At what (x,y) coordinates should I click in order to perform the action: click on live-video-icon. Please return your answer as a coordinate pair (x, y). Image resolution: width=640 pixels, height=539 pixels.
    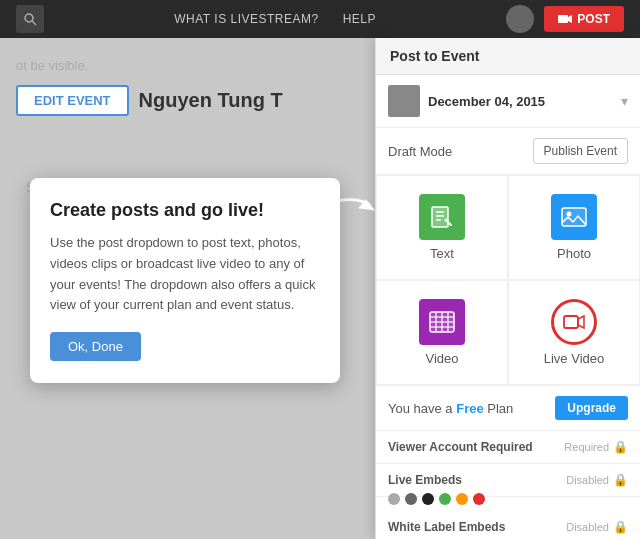
    Looking at the image, I should click on (574, 322).